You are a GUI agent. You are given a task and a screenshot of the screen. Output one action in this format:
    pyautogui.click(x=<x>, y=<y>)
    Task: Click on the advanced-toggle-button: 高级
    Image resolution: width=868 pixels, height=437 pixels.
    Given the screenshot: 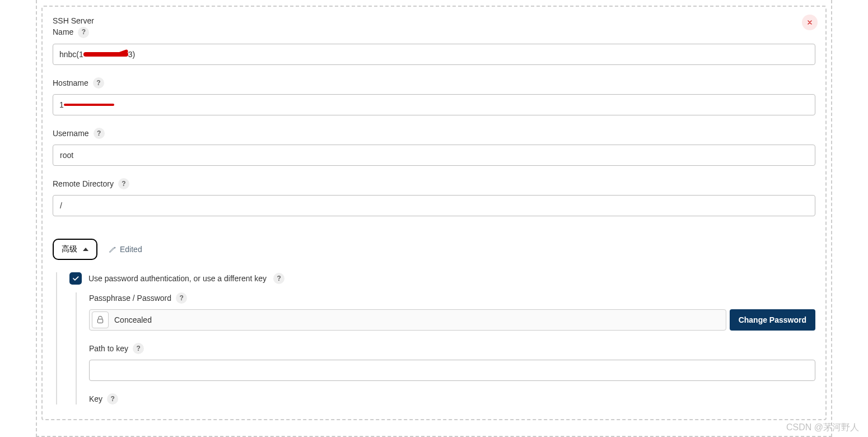 What is the action you would take?
    pyautogui.click(x=75, y=249)
    